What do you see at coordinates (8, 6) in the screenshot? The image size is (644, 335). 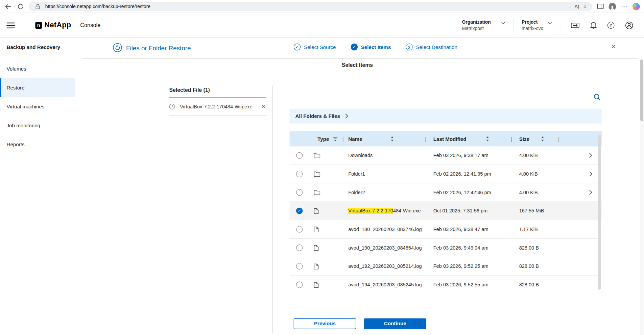 I see `back-icon` at bounding box center [8, 6].